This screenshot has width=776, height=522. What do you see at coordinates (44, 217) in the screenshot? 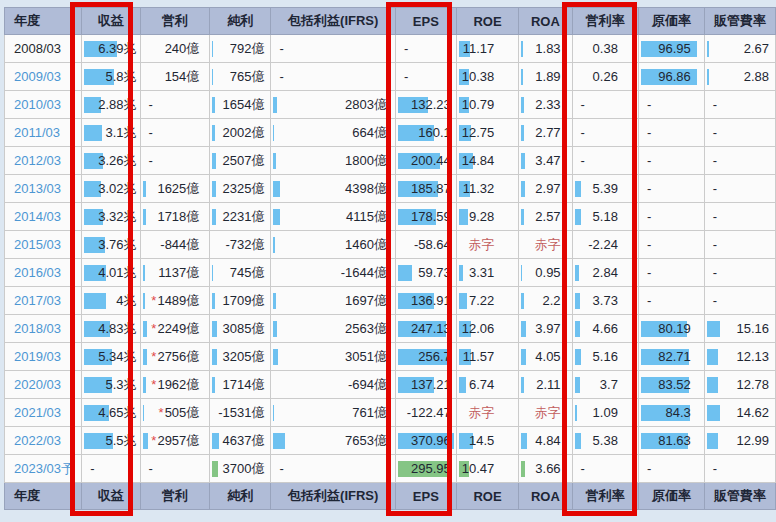
I see `year-cell: 2014/03` at bounding box center [44, 217].